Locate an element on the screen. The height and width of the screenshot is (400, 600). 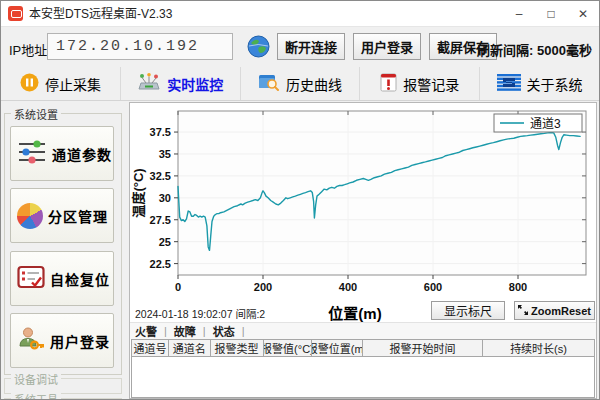
svg-text: 25 is located at coordinates (165, 242).